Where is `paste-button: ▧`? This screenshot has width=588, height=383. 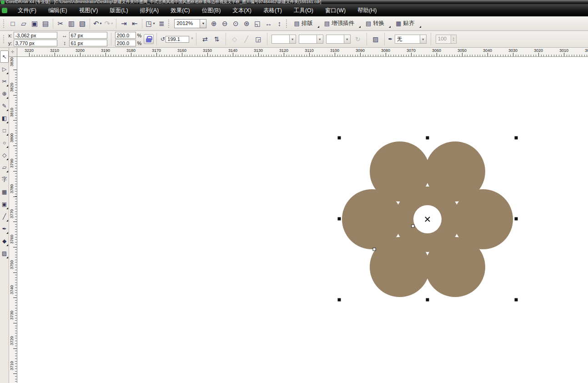
paste-button: ▧ is located at coordinates (82, 24).